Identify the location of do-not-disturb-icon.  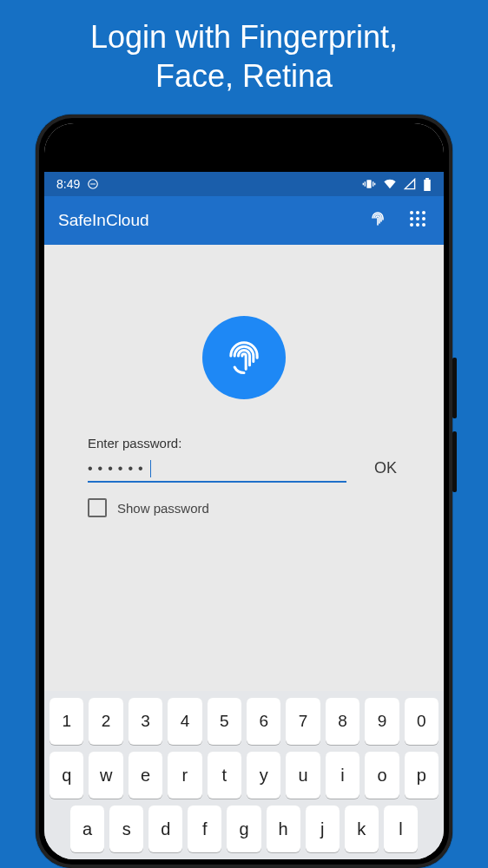
(93, 184).